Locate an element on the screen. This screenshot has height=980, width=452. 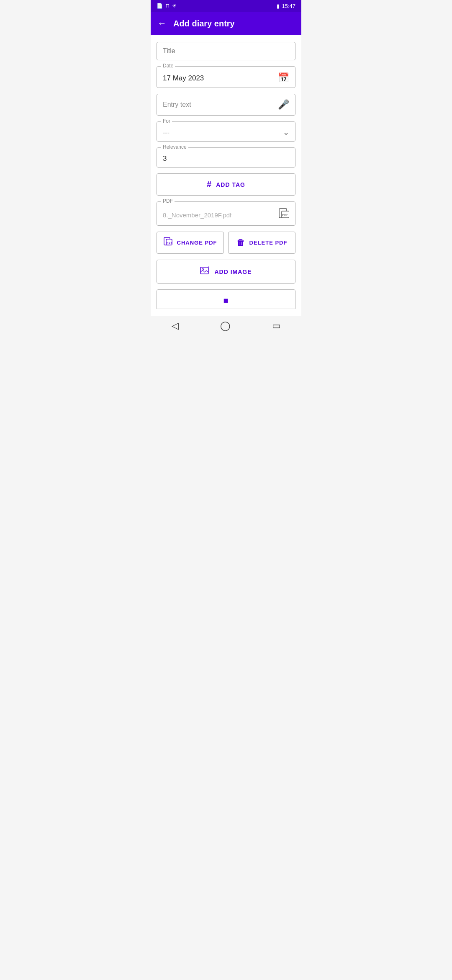
status-right: ▮ 15:47 is located at coordinates (286, 6).